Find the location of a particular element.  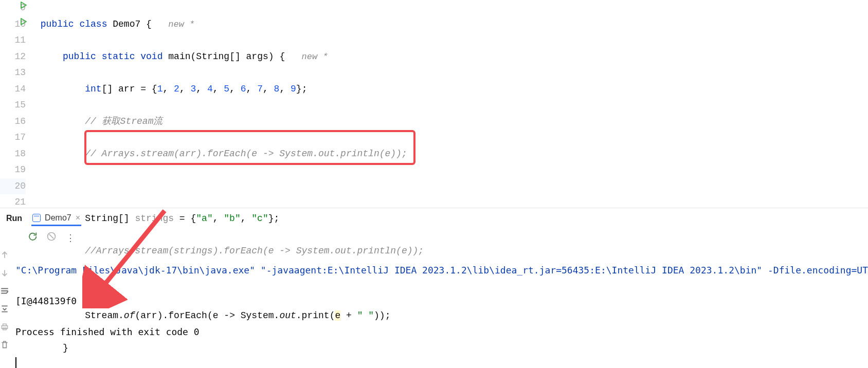

print-icon is located at coordinates (5, 328).